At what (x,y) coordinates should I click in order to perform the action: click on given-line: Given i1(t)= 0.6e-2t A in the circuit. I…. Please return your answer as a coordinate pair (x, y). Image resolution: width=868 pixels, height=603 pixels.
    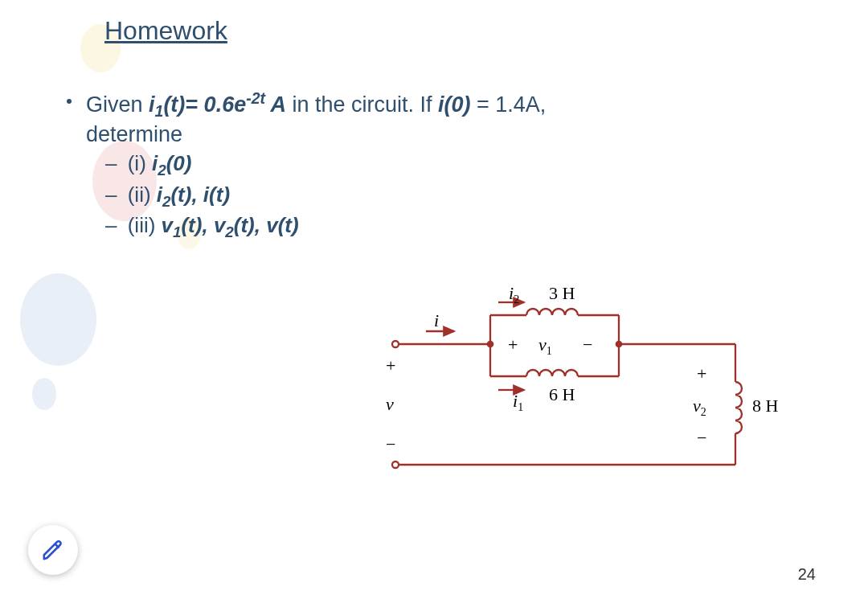
    Looking at the image, I should click on (316, 118).